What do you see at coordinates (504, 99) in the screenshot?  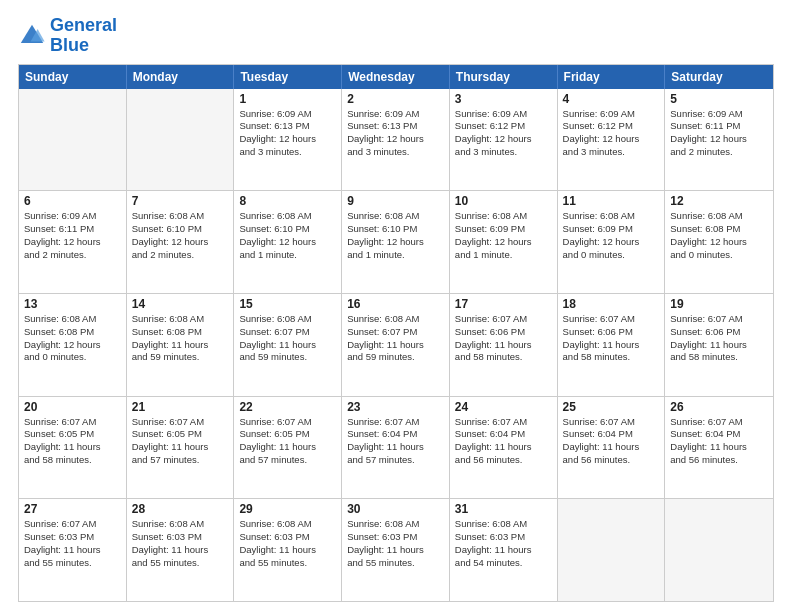 I see `day-number: 3` at bounding box center [504, 99].